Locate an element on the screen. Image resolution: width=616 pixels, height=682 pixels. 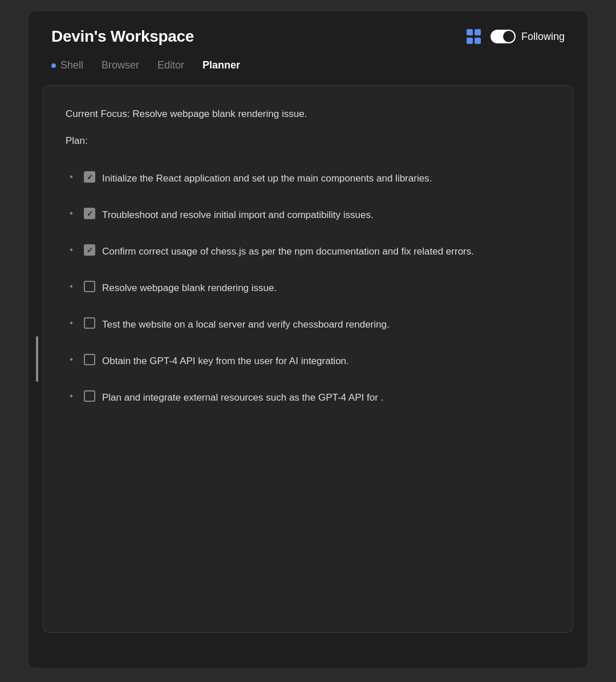
item-text-1: Initialize the React application and set… is located at coordinates (267, 179).